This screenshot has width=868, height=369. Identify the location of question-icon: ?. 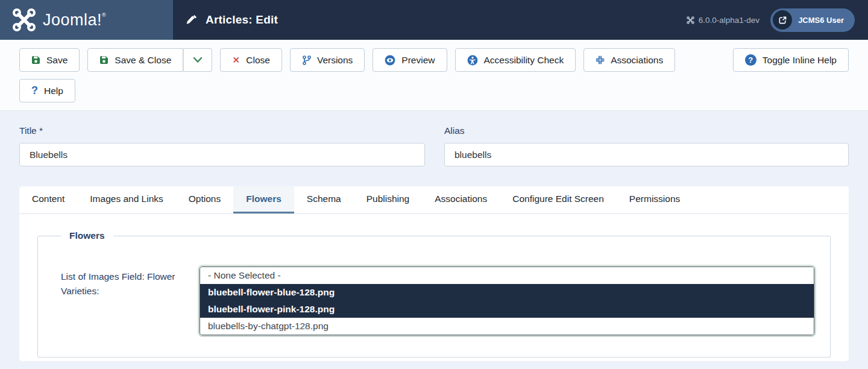
(35, 90).